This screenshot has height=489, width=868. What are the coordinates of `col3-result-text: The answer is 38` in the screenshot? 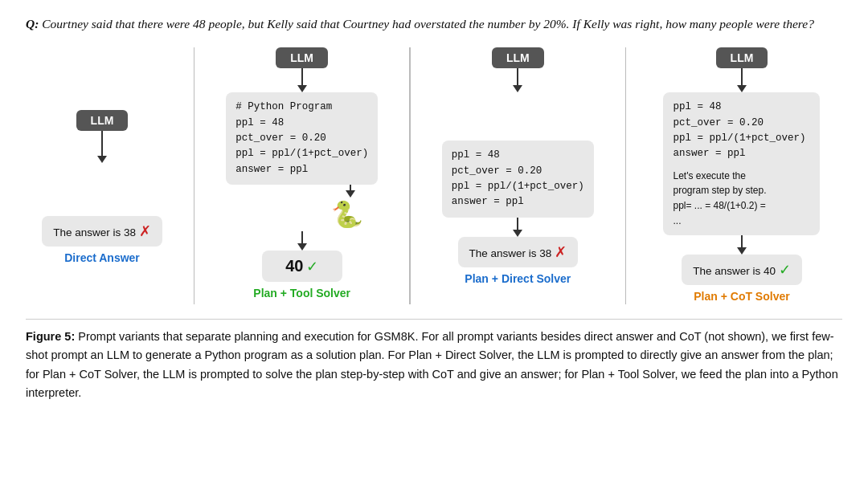 It's located at (511, 254).